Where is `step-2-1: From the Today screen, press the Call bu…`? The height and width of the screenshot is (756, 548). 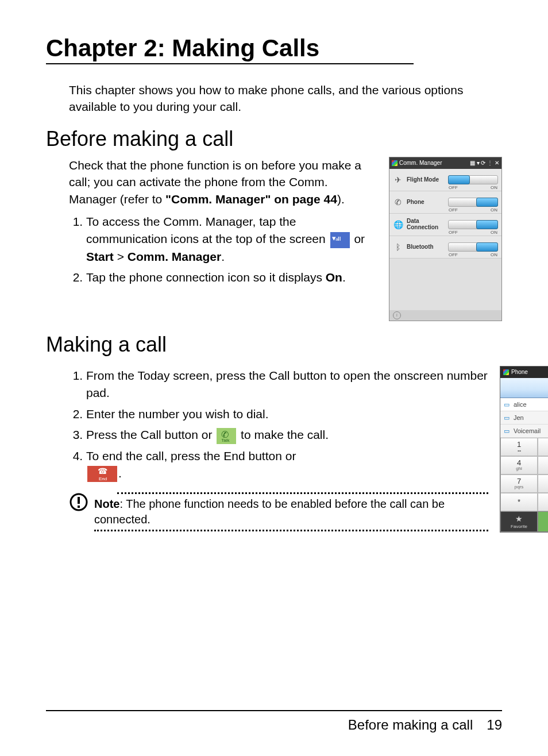 step-2-1: From the Today screen, press the Call bu… is located at coordinates (287, 385).